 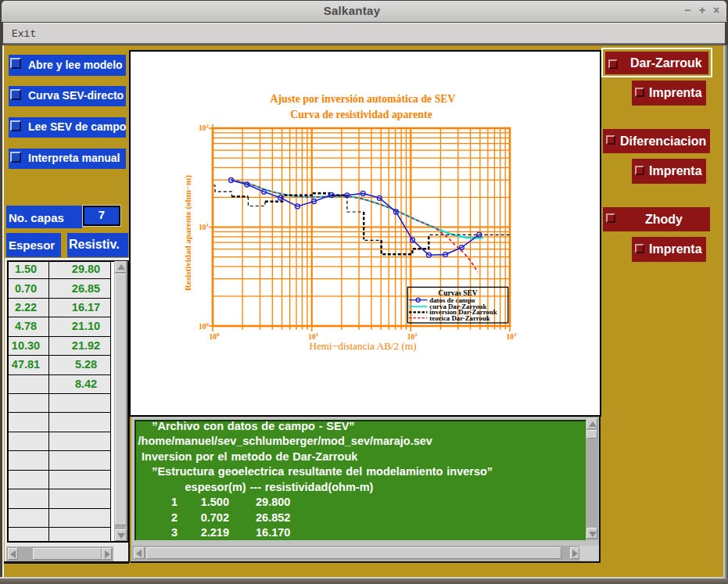 I want to click on svg-text: Hemi−distancia AB/2 (m), so click(x=363, y=346).